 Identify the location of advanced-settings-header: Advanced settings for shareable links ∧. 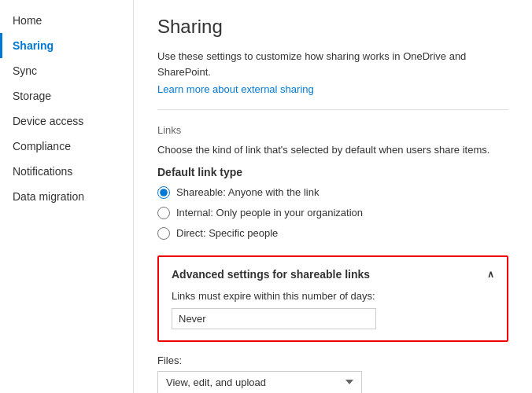
(333, 274).